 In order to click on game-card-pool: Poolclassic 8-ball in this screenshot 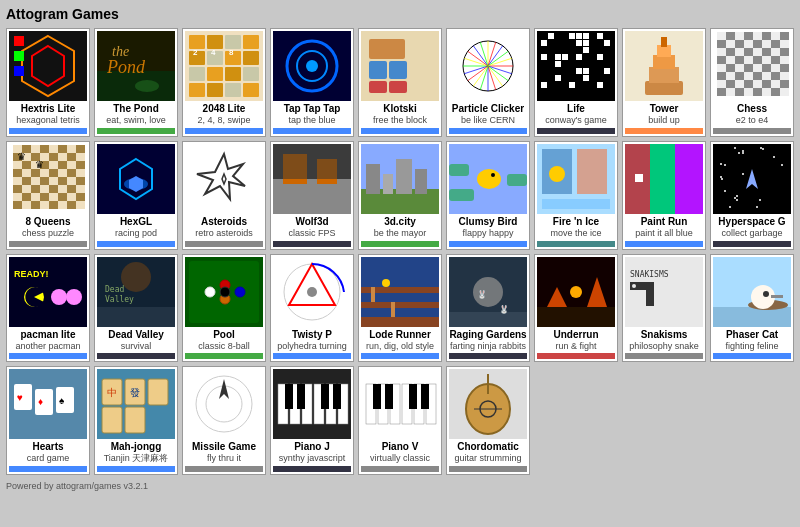, I will do `click(224, 308)`.